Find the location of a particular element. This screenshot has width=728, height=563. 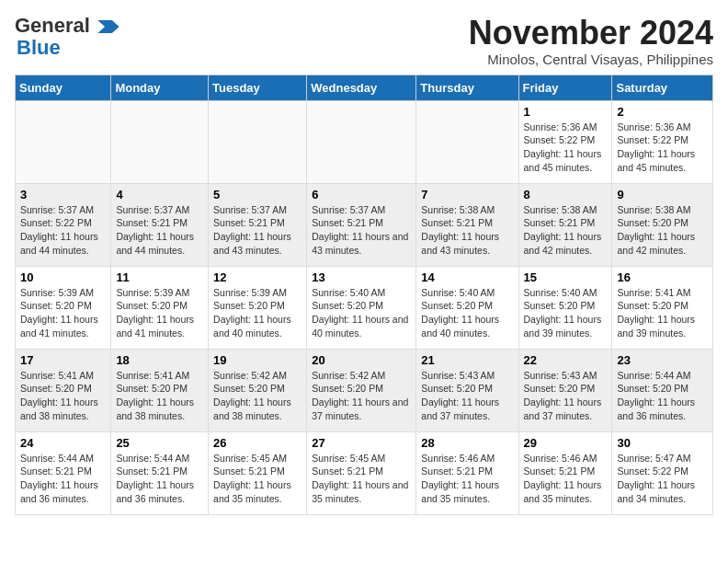

day-number: 27 is located at coordinates (361, 443).